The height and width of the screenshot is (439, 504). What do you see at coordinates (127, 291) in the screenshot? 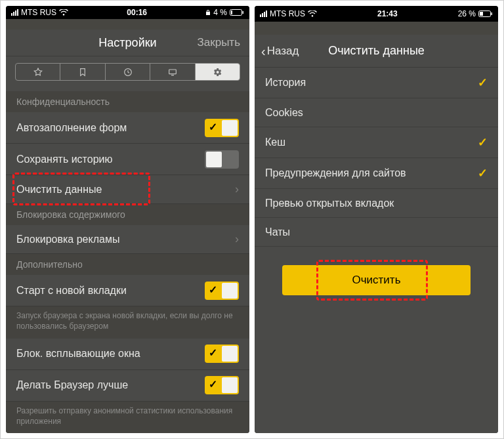
I see `row-start-new-tab: Старт с новой вкладки` at bounding box center [127, 291].